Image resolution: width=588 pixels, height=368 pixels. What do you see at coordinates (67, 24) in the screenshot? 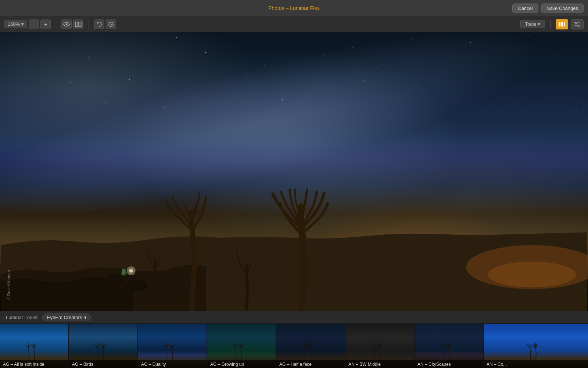
I see `preview-toggle-button` at bounding box center [67, 24].